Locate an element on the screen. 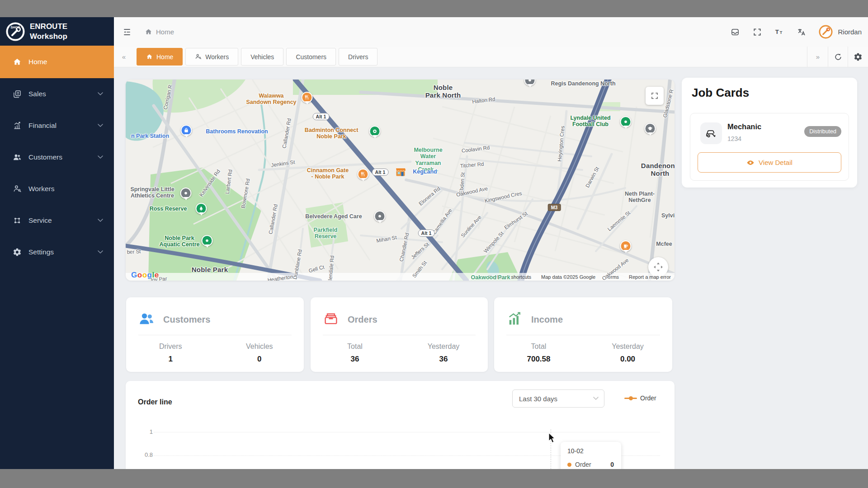 Image resolution: width=868 pixels, height=488 pixels. route-shield: Alt 1 is located at coordinates (321, 117).